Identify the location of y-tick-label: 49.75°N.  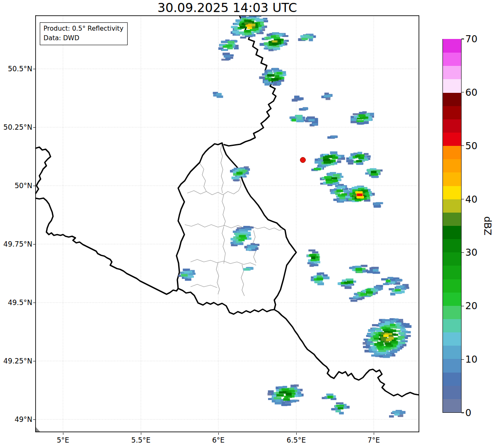
(16, 244).